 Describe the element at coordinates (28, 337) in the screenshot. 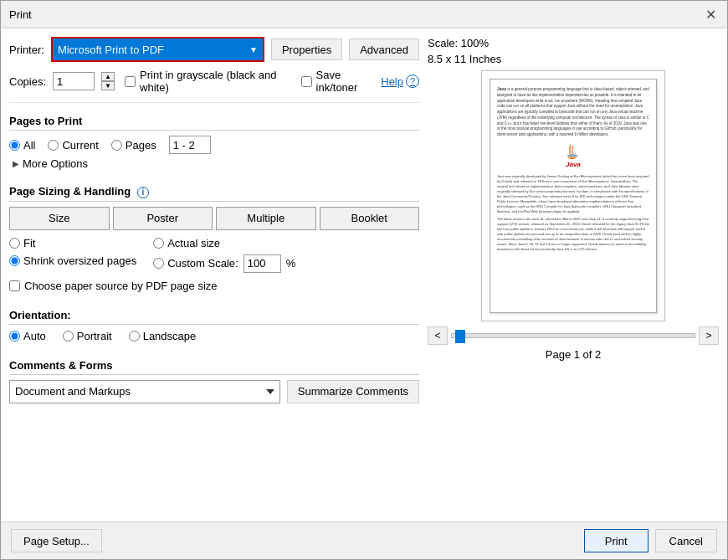

I see `auto-radio-label: Auto` at that location.